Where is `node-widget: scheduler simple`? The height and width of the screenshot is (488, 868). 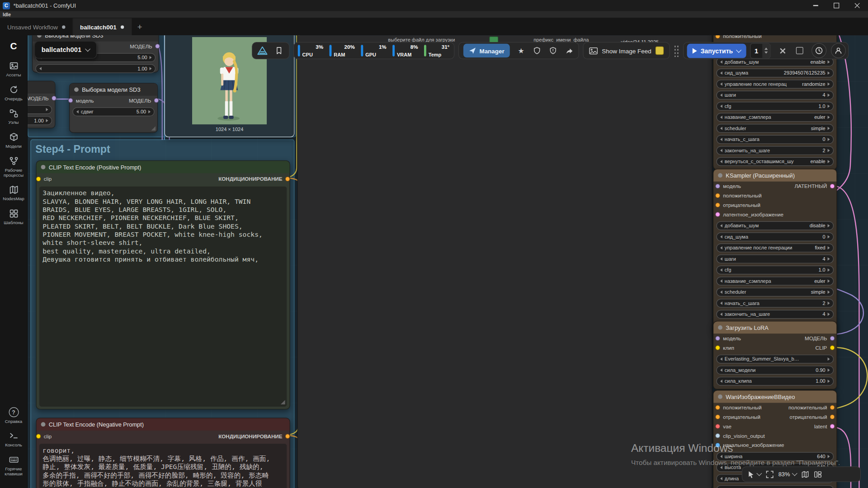 node-widget: scheduler simple is located at coordinates (775, 128).